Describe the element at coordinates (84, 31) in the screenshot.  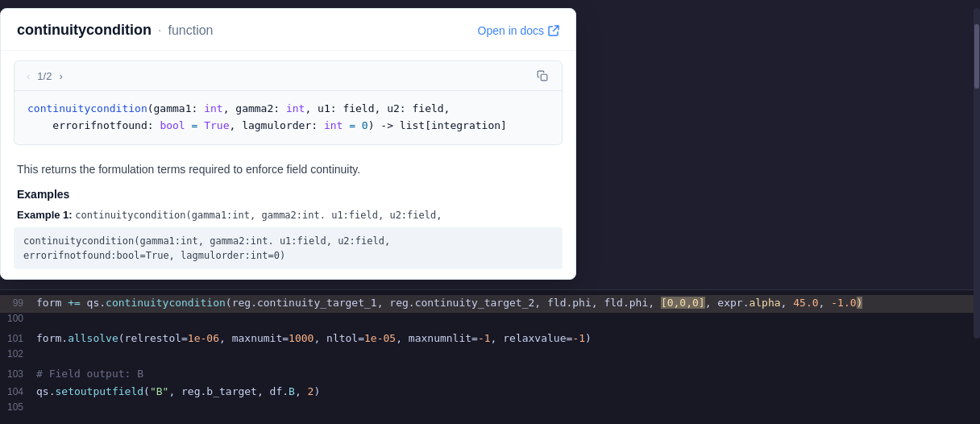
I see `function-name: continuitycondition` at that location.